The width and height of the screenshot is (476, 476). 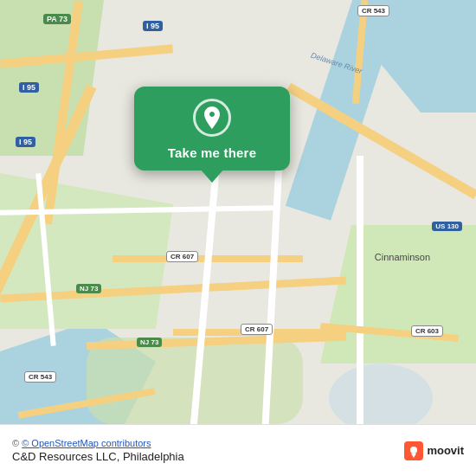 What do you see at coordinates (402, 257) in the screenshot?
I see `label-cinnaminson: Cinnaminson` at bounding box center [402, 257].